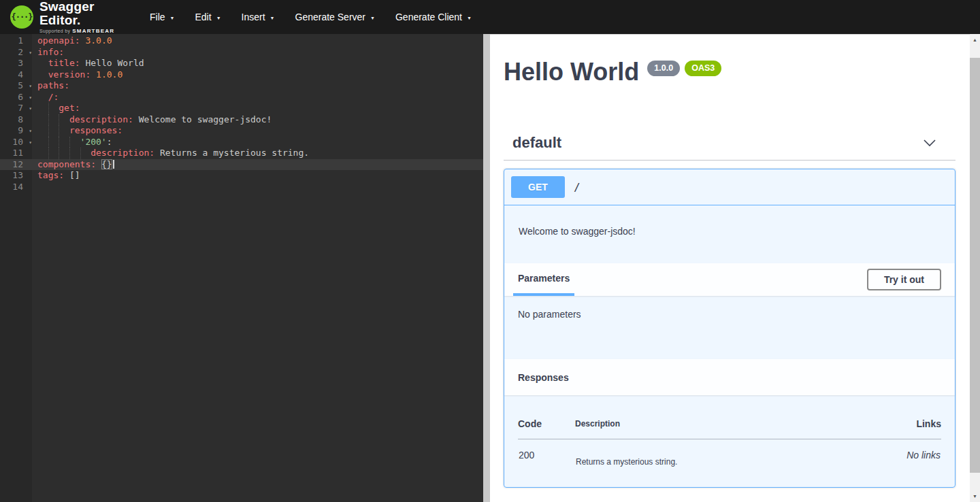 The height and width of the screenshot is (502, 980). Describe the element at coordinates (242, 53) in the screenshot. I see `code-line-2: 2▾info:` at that location.